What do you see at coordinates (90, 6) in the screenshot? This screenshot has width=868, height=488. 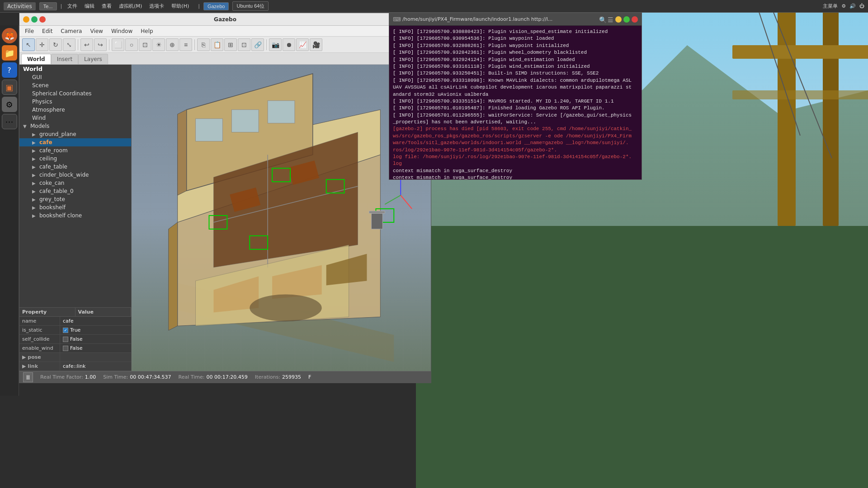 I see `taskbar-menu-bianji: 编辑` at bounding box center [90, 6].